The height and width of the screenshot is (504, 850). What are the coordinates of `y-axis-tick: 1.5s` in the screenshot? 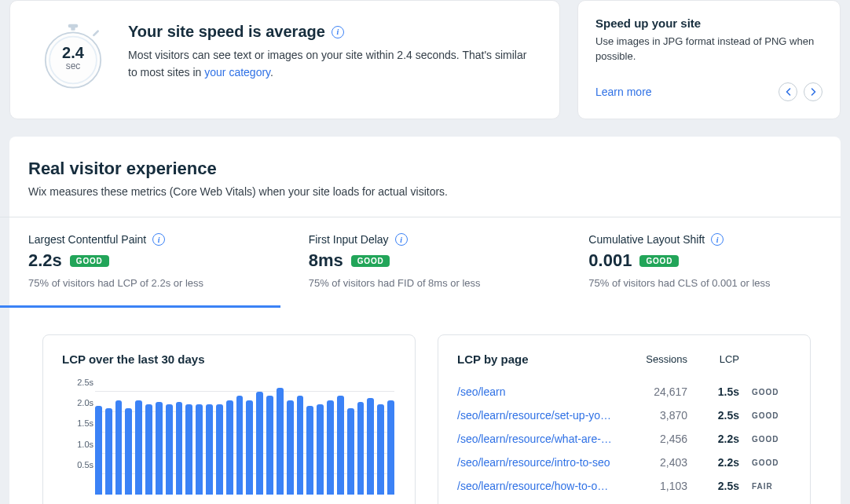 It's located at (80, 423).